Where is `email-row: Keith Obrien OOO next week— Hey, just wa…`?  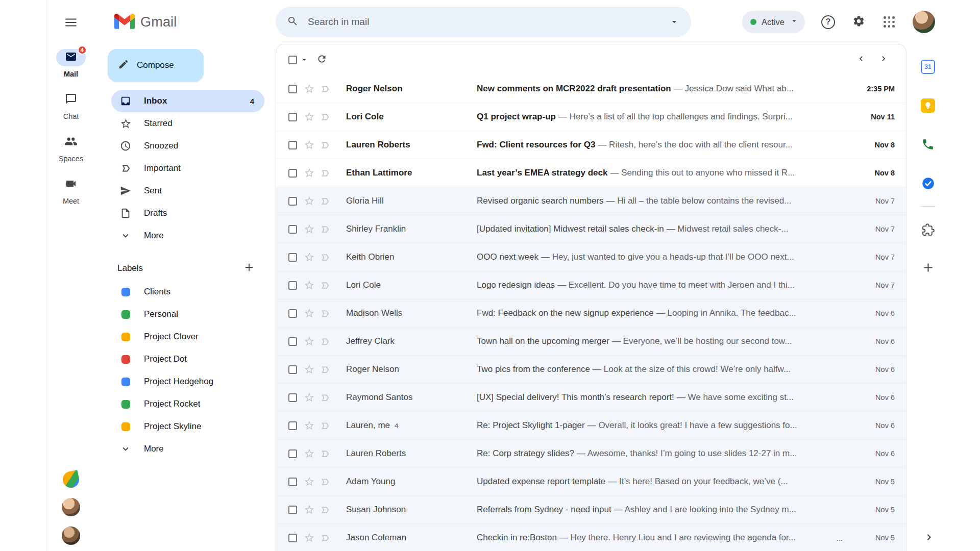
email-row: Keith Obrien OOO next week— Hey, just wa… is located at coordinates (591, 257).